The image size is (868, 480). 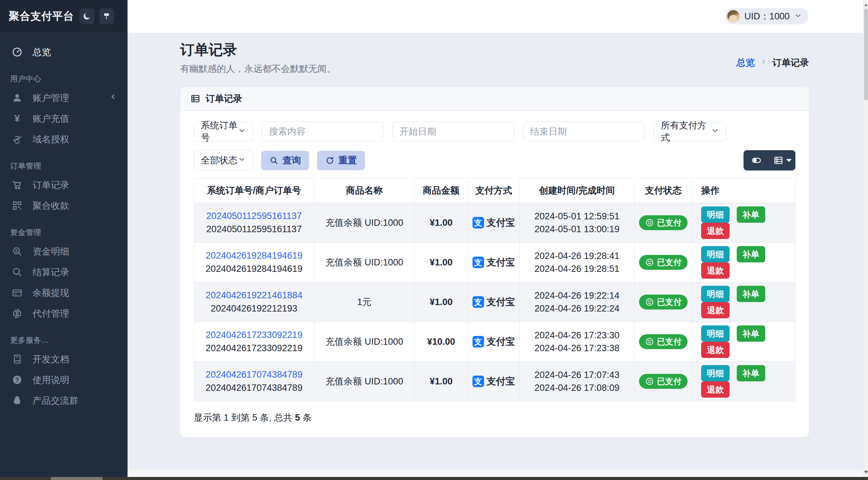 I want to click on search-dollar-icon: $, so click(x=17, y=252).